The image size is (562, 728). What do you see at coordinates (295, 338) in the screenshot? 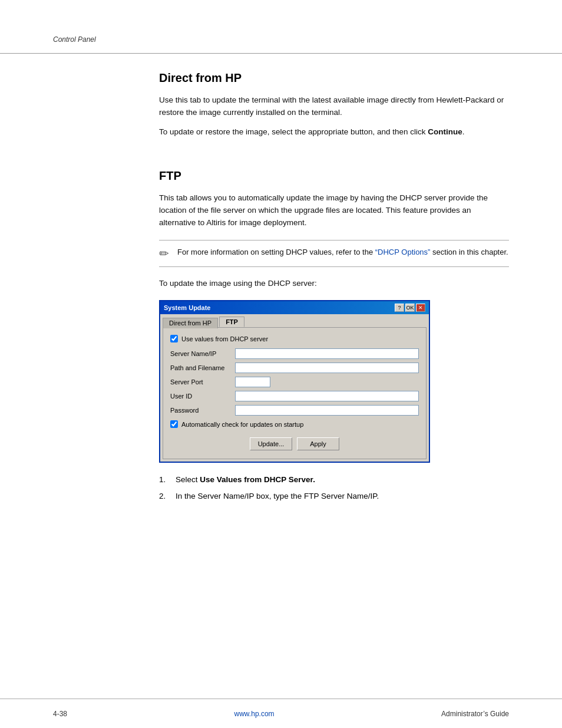
I see `use-dhcp-checkbox-row: Use values from DHCP server` at bounding box center [295, 338].